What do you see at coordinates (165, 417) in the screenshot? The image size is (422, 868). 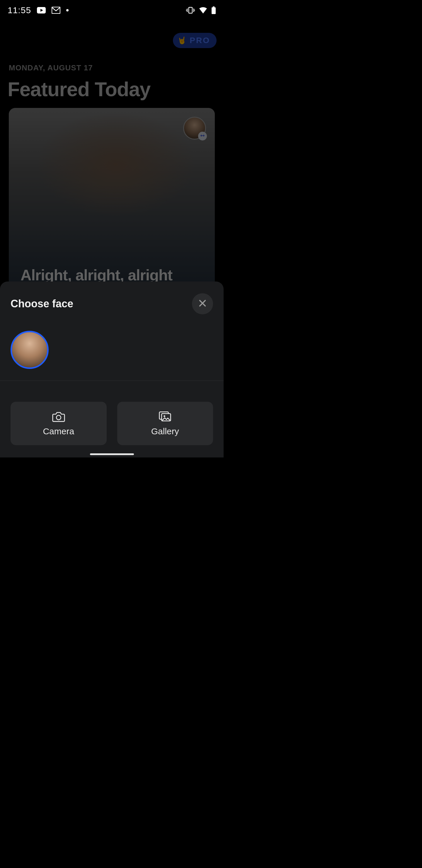 I see `gallery-icon` at bounding box center [165, 417].